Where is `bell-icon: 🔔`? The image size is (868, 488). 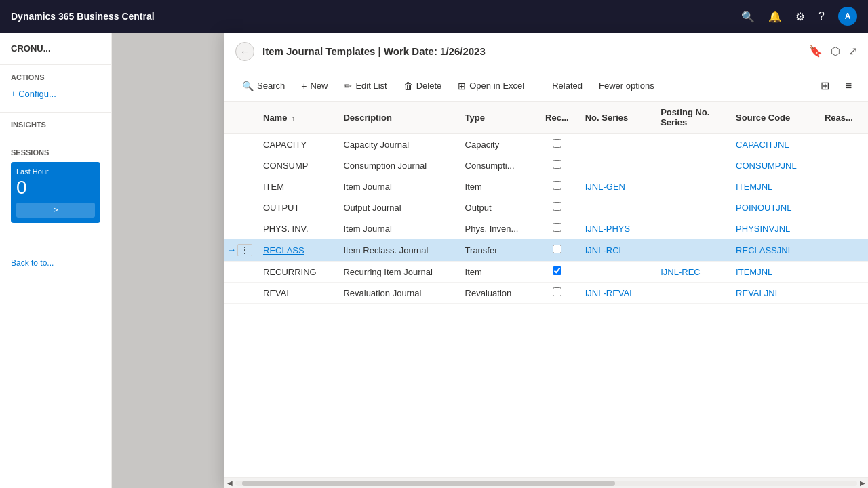
bell-icon: 🔔 is located at coordinates (775, 16).